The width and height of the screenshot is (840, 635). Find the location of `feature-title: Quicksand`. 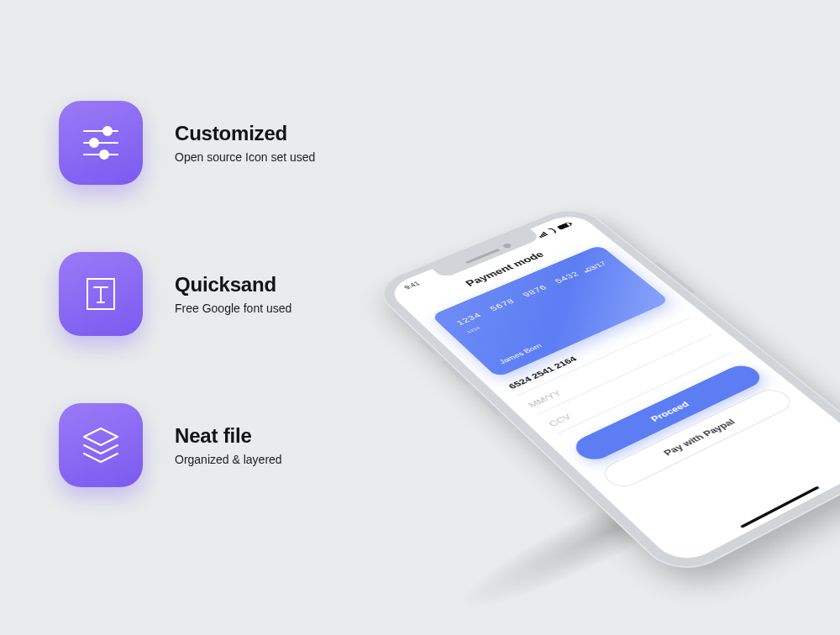

feature-title: Quicksand is located at coordinates (234, 285).